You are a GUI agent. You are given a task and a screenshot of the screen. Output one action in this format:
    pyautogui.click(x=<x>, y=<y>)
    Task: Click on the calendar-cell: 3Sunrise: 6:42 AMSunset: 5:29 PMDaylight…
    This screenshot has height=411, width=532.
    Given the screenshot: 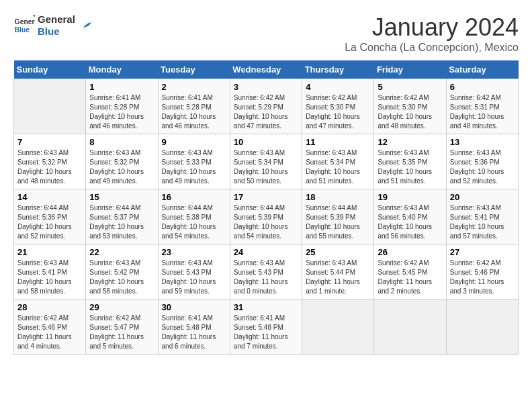 What is the action you would take?
    pyautogui.click(x=266, y=107)
    